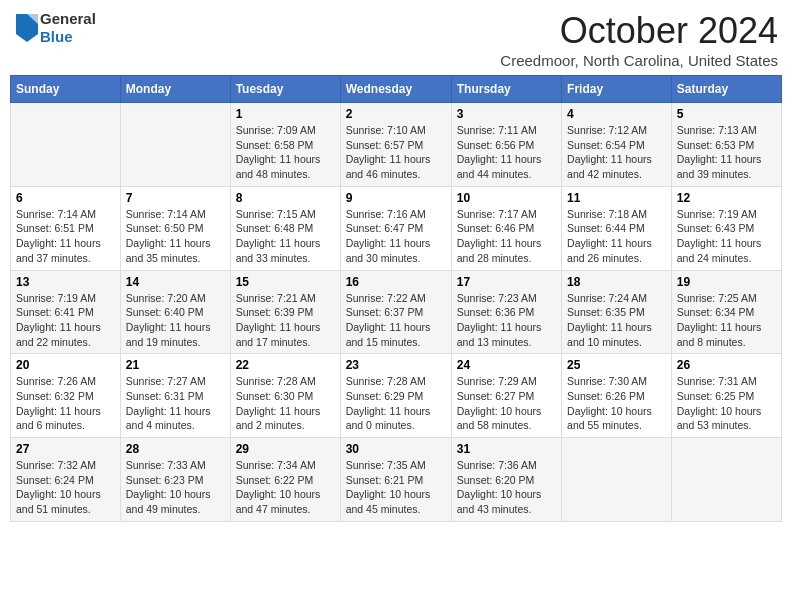  Describe the element at coordinates (55, 28) in the screenshot. I see `logo: General Blue` at that location.